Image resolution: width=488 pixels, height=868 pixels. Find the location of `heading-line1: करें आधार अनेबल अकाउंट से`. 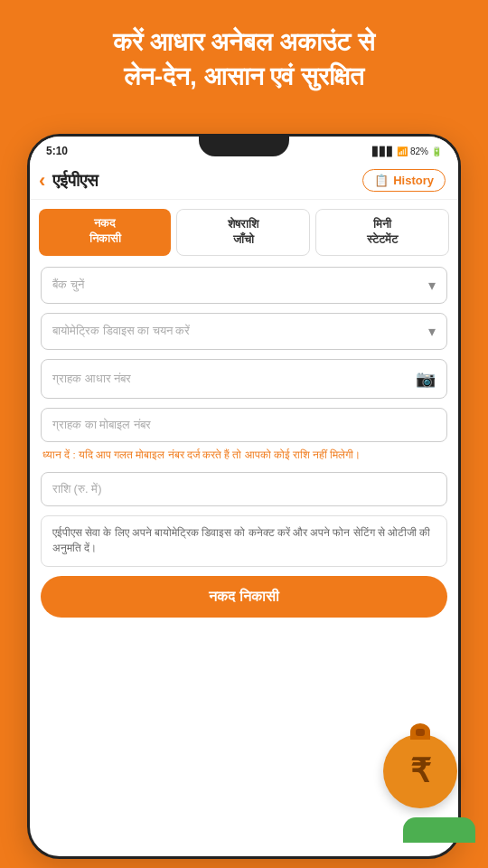

heading-line1: करें आधार अनेबल अकाउंट से is located at coordinates (244, 42).